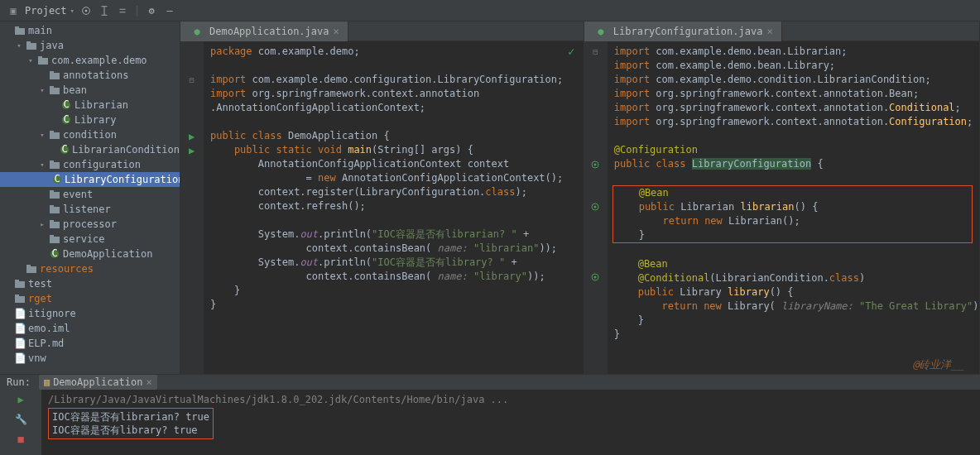 The height and width of the screenshot is (455, 980). Describe the element at coordinates (89, 75) in the screenshot. I see `tree-item-annotations: annotations` at that location.